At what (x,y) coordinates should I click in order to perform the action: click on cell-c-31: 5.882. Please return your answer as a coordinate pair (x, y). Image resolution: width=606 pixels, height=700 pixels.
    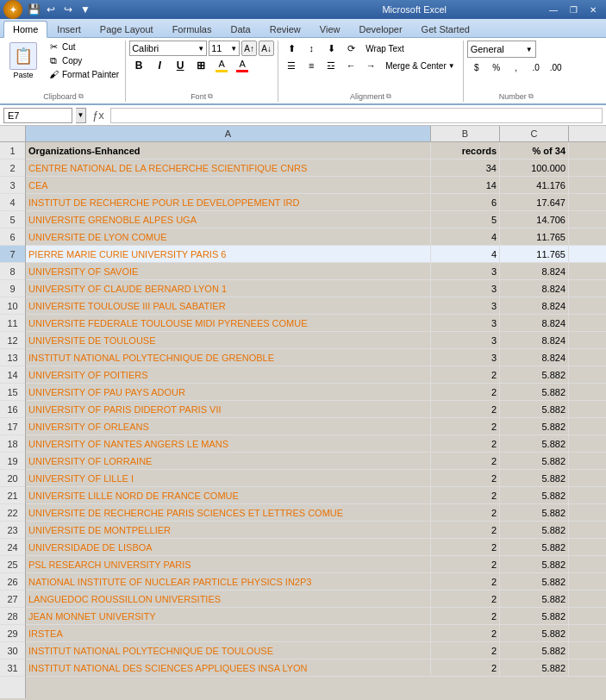
    Looking at the image, I should click on (534, 668).